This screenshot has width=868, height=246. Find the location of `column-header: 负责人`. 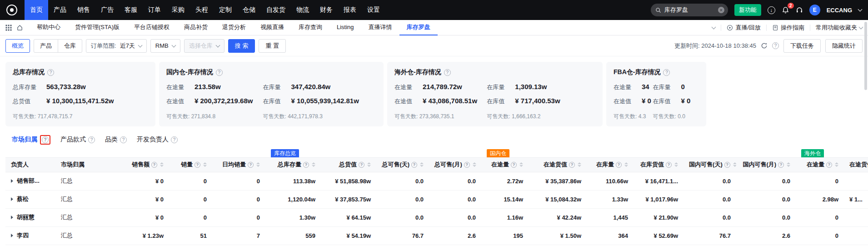

column-header: 负责人 is located at coordinates (30, 165).